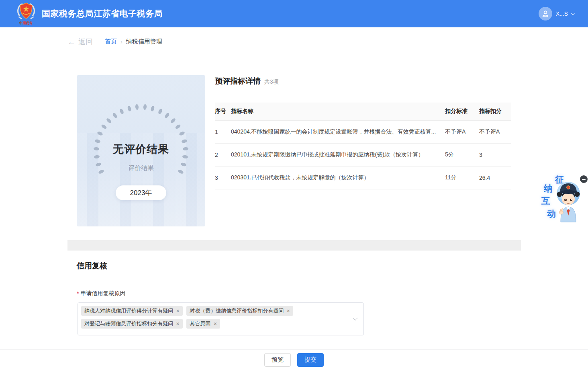 The width and height of the screenshot is (588, 370). I want to click on cell-no: 2, so click(223, 155).